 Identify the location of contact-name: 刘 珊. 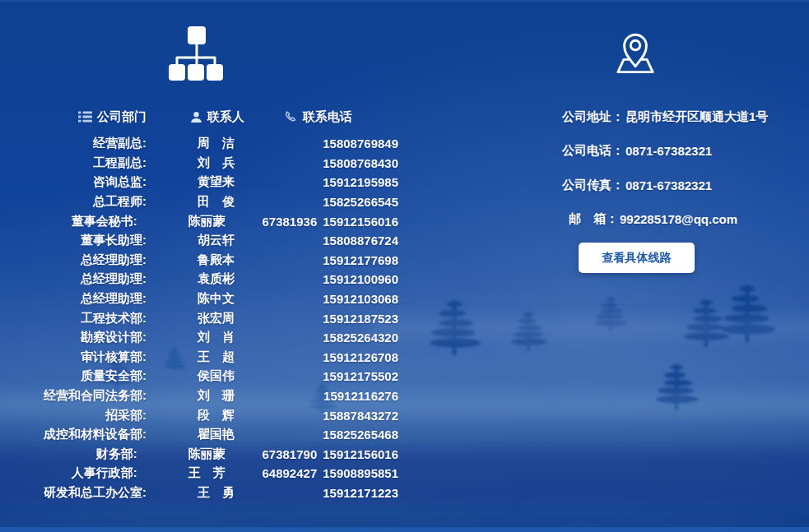
(237, 396).